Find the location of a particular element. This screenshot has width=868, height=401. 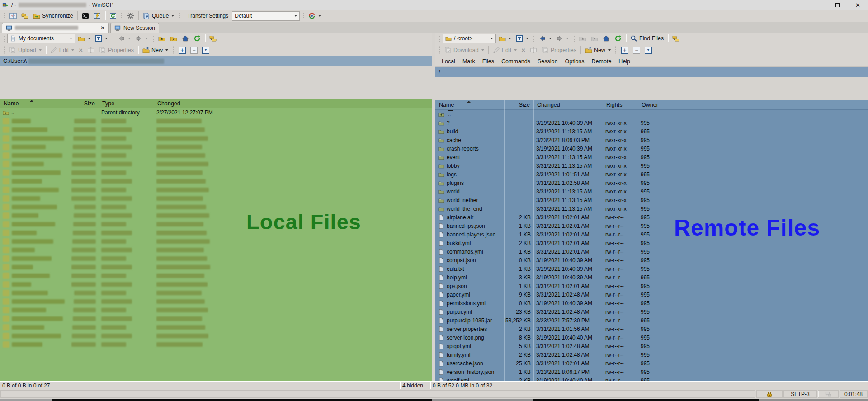

remote-file-row: wepif.yml2 KB3/19/2021 10:40:40 AMrw-r--… is located at coordinates (652, 379).